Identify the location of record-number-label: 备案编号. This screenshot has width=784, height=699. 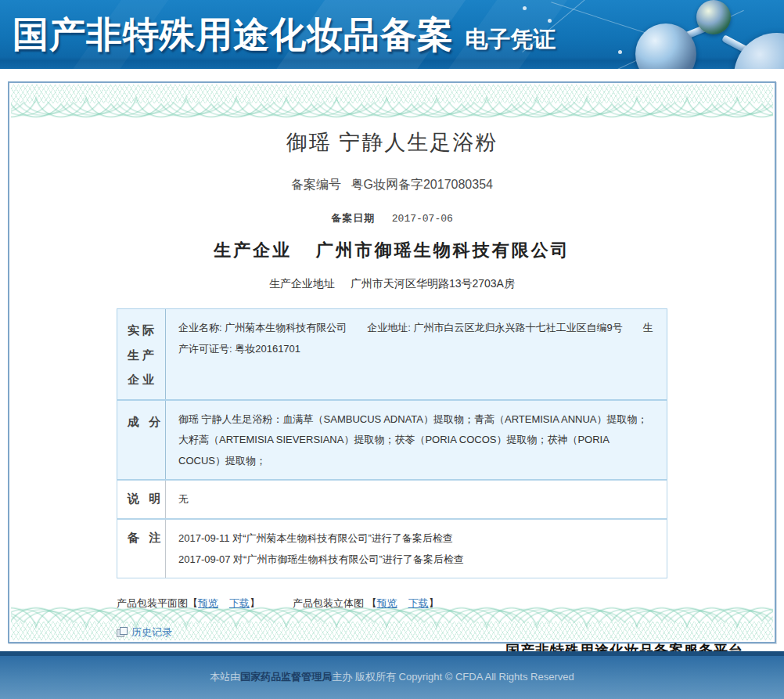
(316, 185).